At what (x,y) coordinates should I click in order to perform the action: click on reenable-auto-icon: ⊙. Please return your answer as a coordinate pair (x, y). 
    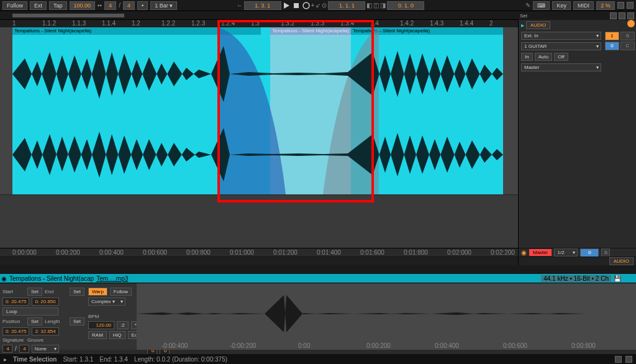
    Looking at the image, I should click on (324, 5).